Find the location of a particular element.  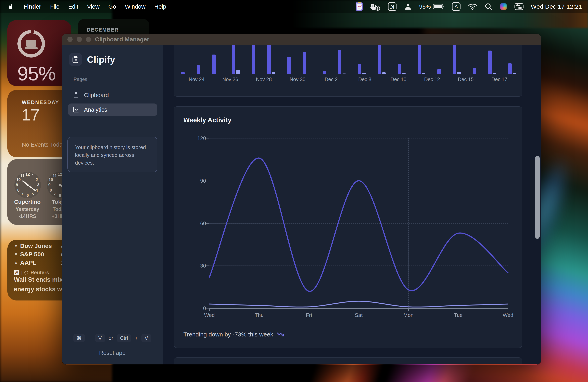

clock-number: 5 is located at coordinates (33, 194).